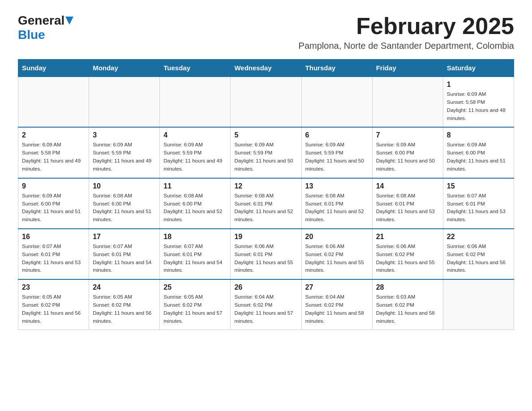 The height and width of the screenshot is (411, 532). Describe the element at coordinates (337, 203) in the screenshot. I see `calendar-day-cell: 13Sunrise: 6:08 AMSunset: 6:01 PMDayligh…` at that location.